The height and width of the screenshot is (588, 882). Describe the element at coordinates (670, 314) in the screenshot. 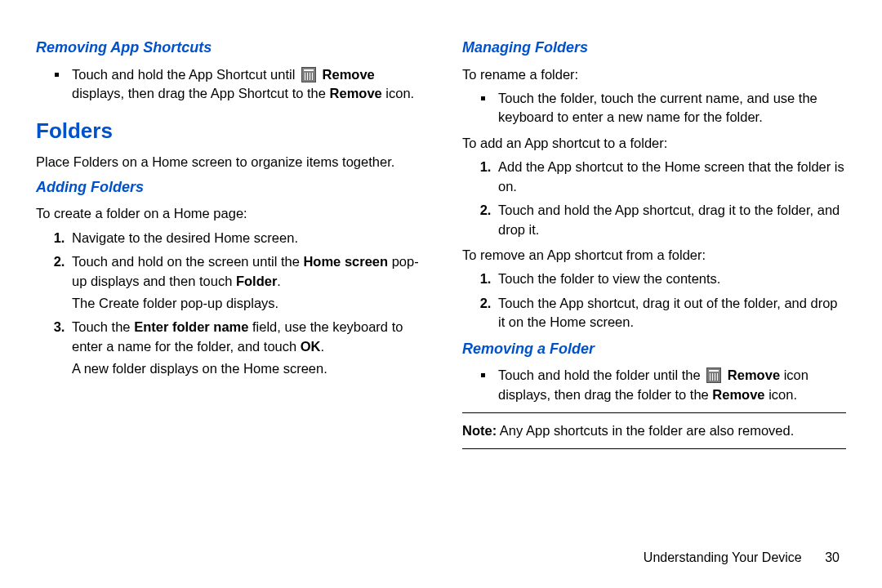

I see `list-item: Touch the App shortcut, drag it out of t…` at that location.